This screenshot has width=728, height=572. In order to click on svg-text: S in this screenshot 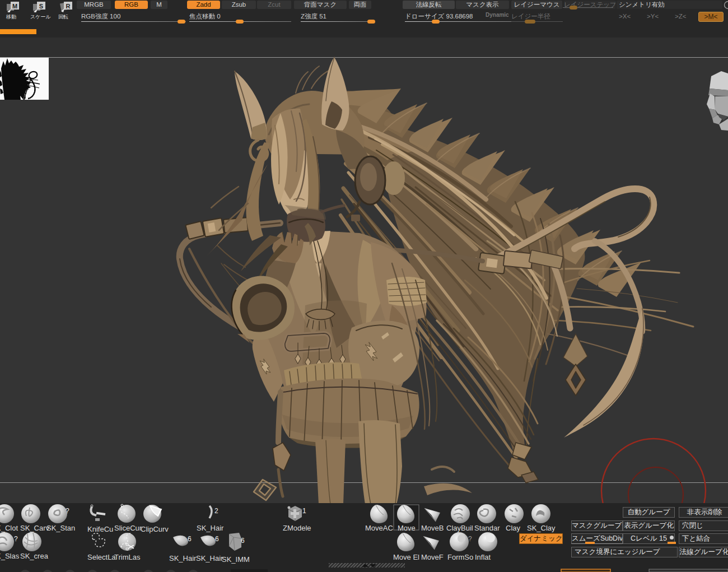, I will do `click(41, 6)`.